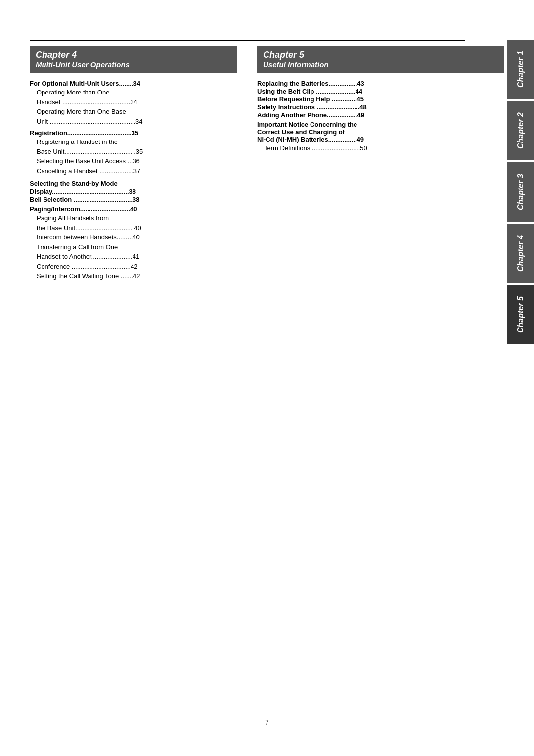 This screenshot has height=756, width=534. What do you see at coordinates (137, 93) in the screenshot?
I see `one-handset-line1: Operating More than One` at bounding box center [137, 93].